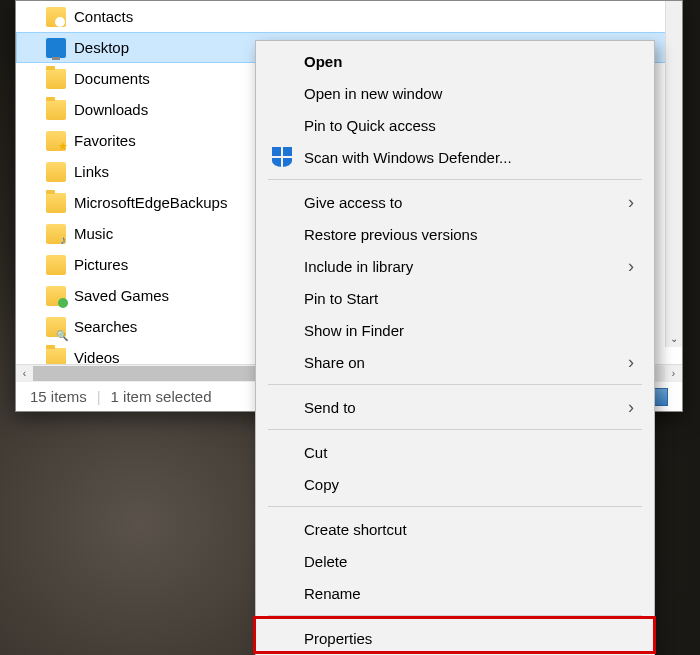 This screenshot has height=655, width=700. What do you see at coordinates (455, 593) in the screenshot?
I see `menu-item-rename: Rename` at bounding box center [455, 593].